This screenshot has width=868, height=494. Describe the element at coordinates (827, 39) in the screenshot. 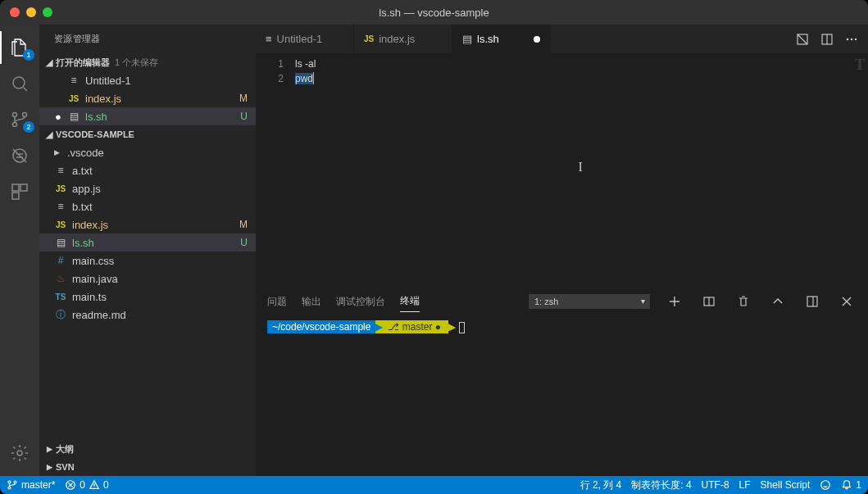

I see `split-editor-button` at that location.